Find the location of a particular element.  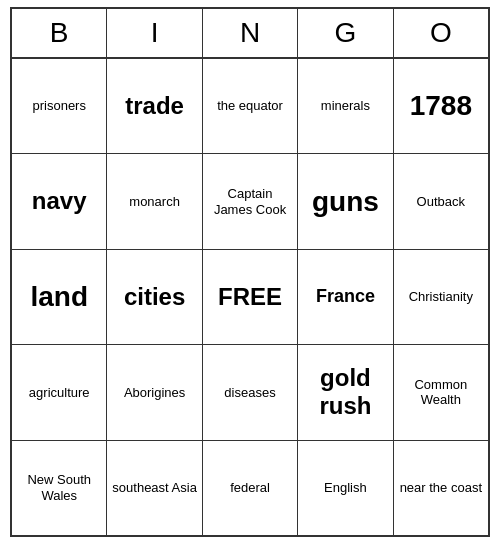

header-letter-n: N is located at coordinates (250, 33).